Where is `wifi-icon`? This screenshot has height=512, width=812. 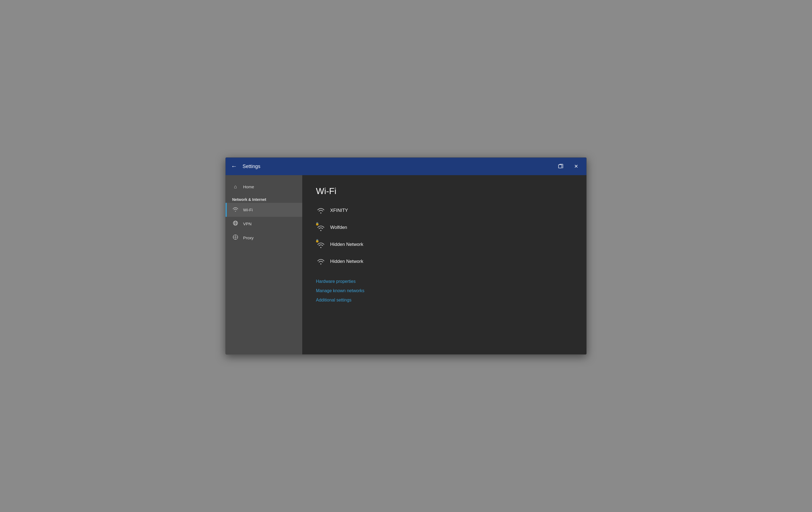
wifi-icon is located at coordinates (235, 210).